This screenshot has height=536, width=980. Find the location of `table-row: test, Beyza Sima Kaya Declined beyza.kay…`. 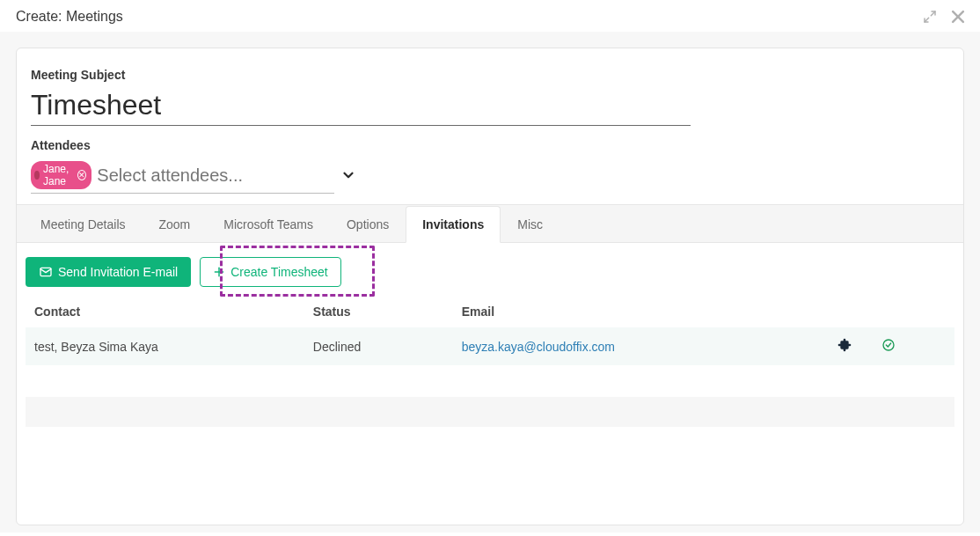

table-row: test, Beyza Sima Kaya Declined beyza.kay… is located at coordinates (490, 347).